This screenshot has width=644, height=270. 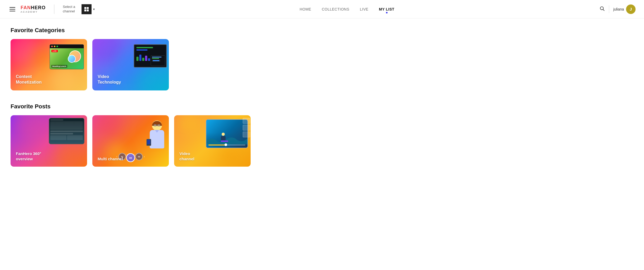 I want to click on post-card-label-videochannel: Videochannel, so click(x=187, y=156).